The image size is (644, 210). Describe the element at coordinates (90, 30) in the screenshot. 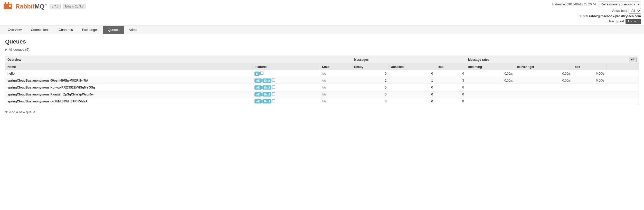

I see `tab-exchanges: Exchanges` at that location.